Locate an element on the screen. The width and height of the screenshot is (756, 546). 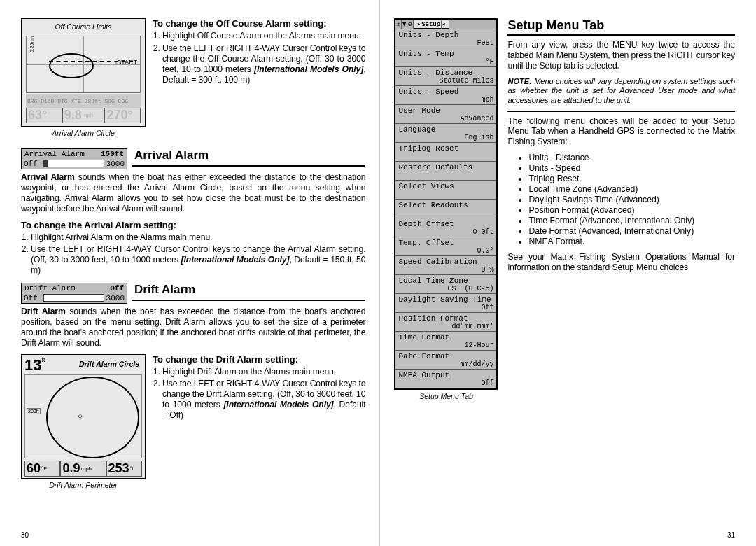
setup-row: Units - DepthFeet is located at coordinates (446, 39).